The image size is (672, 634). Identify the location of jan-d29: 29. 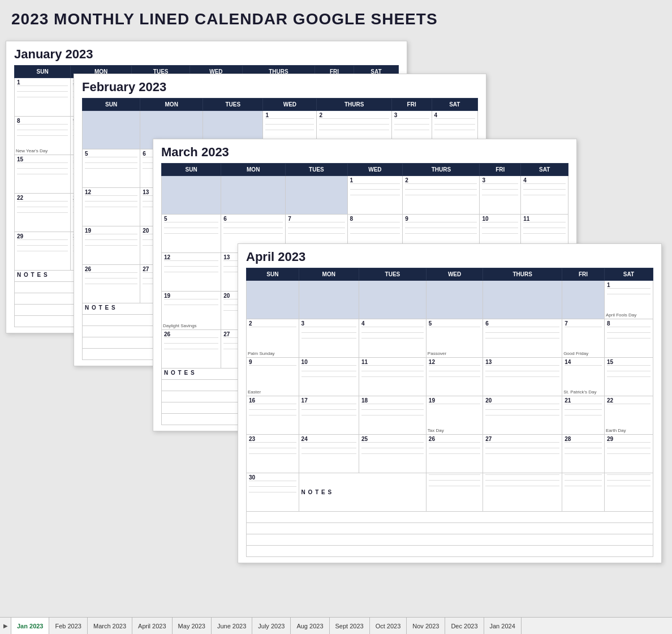
(43, 251).